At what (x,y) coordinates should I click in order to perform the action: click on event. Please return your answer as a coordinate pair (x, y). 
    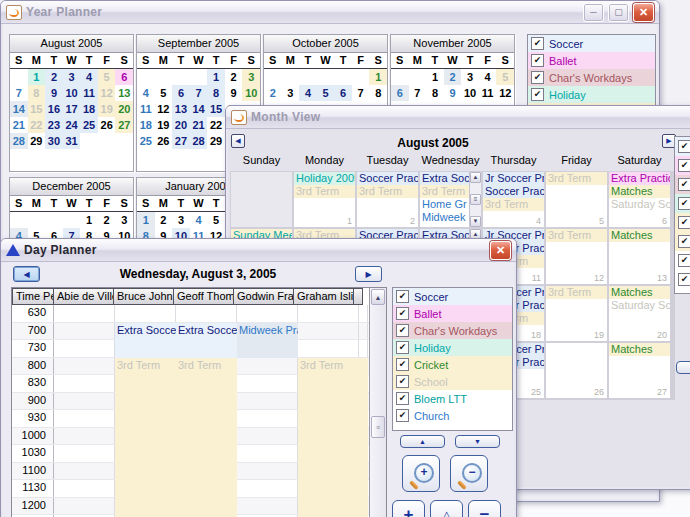
    Looking at the image, I should click on (364, 438).